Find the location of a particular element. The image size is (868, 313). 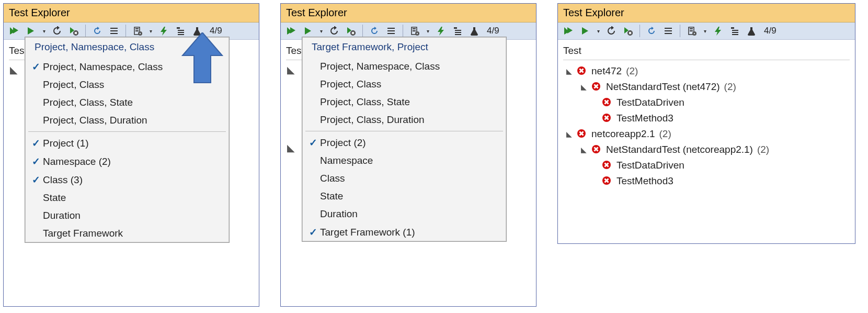

group-by-menu-item: Project, Namespace, Class is located at coordinates (404, 66).